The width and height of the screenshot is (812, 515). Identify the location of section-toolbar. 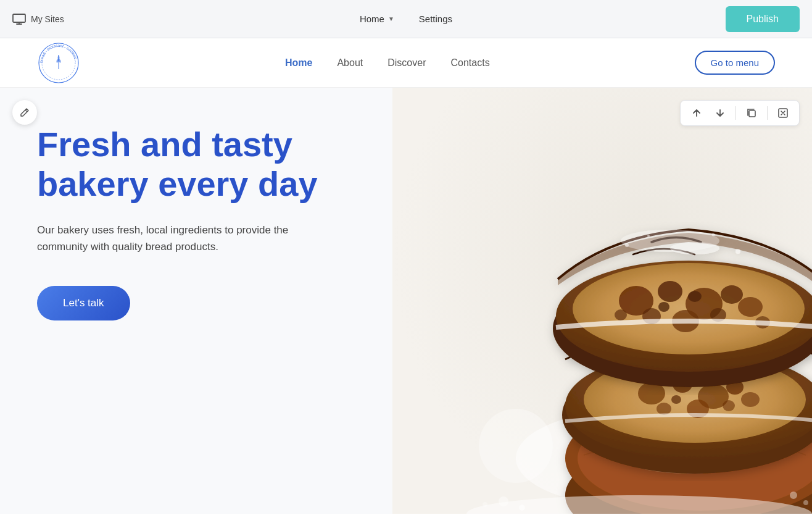
(740, 113).